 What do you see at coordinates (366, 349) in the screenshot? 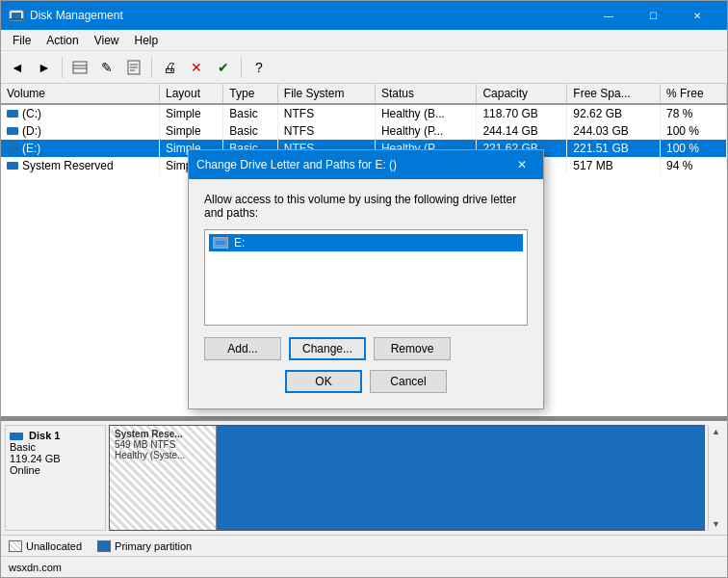
I see `dialog-action-buttons: Add... Change... Remove` at bounding box center [366, 349].